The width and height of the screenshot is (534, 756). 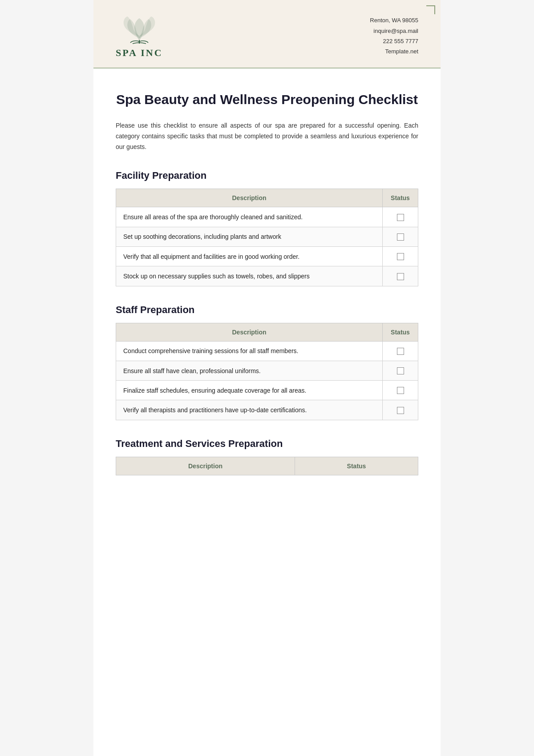 What do you see at coordinates (267, 136) in the screenshot?
I see `intro-text: Please use this checklist to ensure all …` at bounding box center [267, 136].